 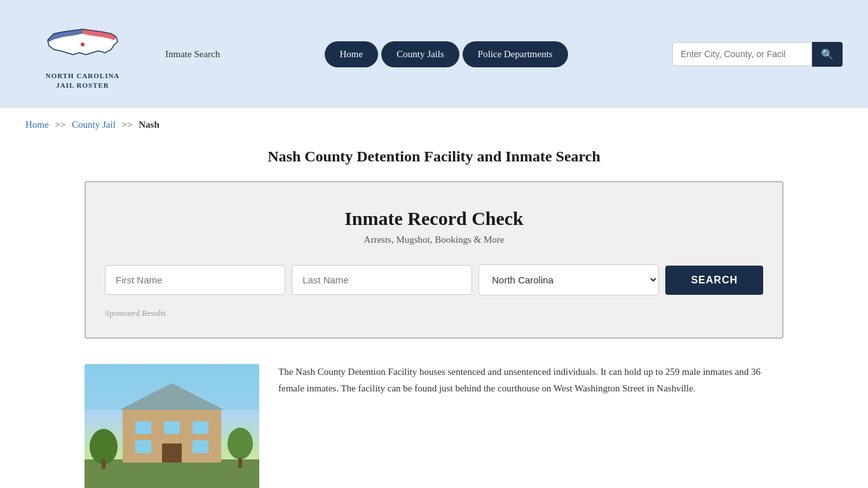 I want to click on search-icon: 🔍, so click(x=827, y=55).